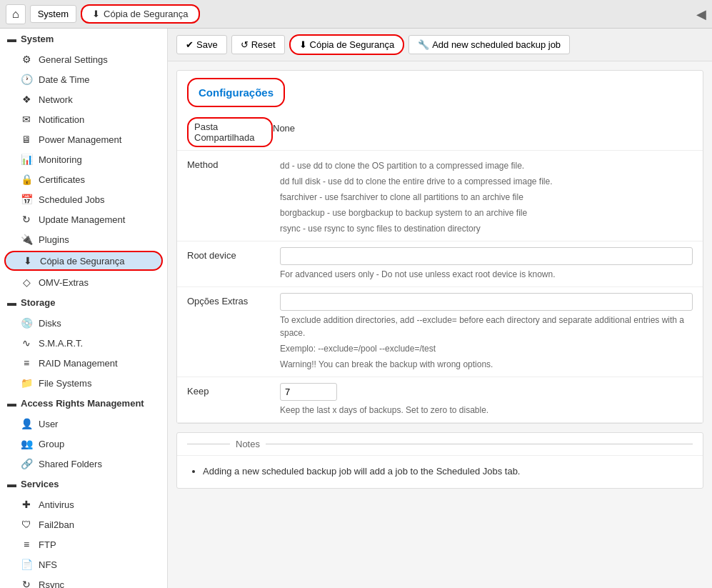  I want to click on reset-label: Reset, so click(264, 44).